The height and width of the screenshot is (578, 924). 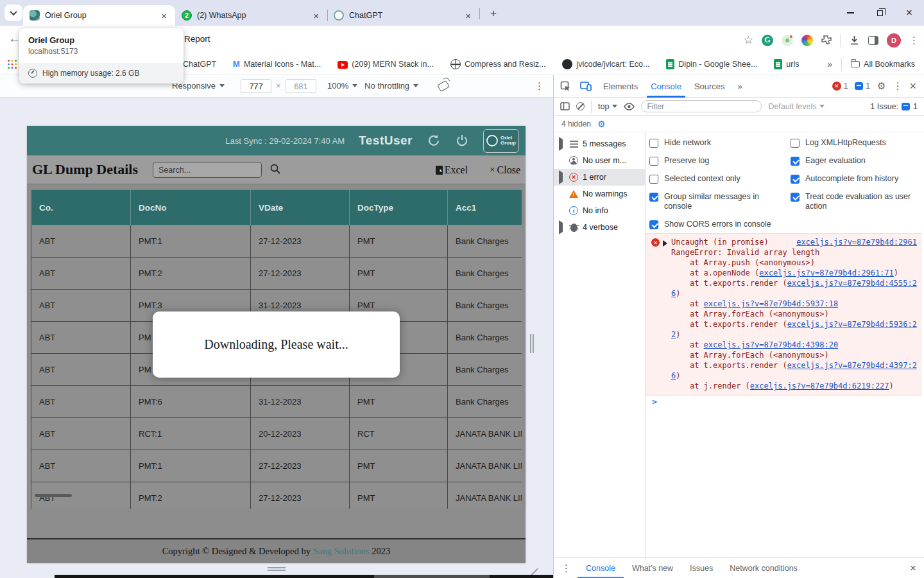 I want to click on close-window-button: ×, so click(x=909, y=13).